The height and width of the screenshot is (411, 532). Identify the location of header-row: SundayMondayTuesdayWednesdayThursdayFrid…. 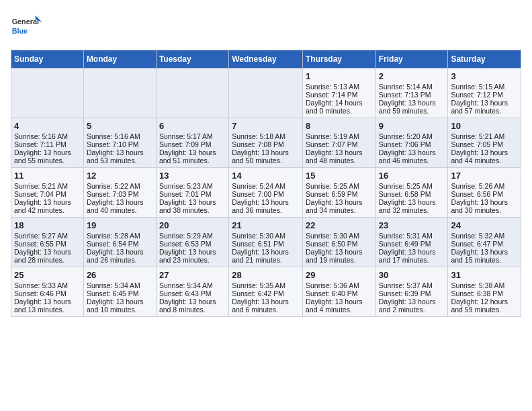
(266, 59).